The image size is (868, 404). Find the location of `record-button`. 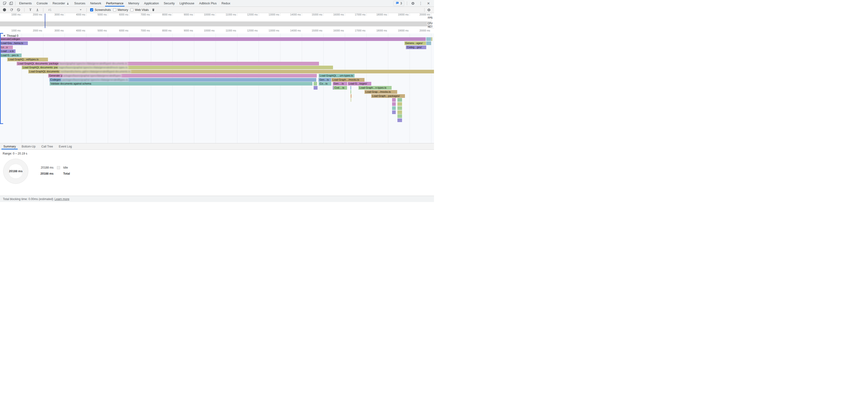

record-button is located at coordinates (4, 10).